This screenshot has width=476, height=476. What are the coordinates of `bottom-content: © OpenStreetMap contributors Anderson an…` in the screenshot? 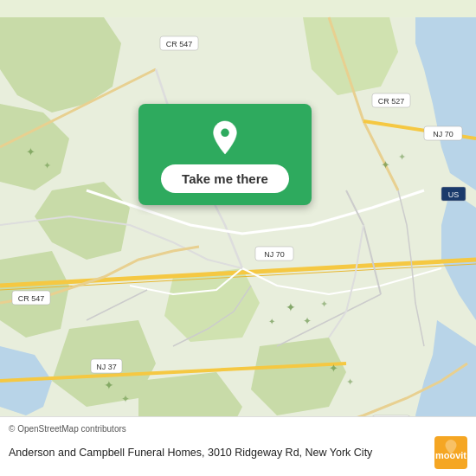 It's located at (238, 447).